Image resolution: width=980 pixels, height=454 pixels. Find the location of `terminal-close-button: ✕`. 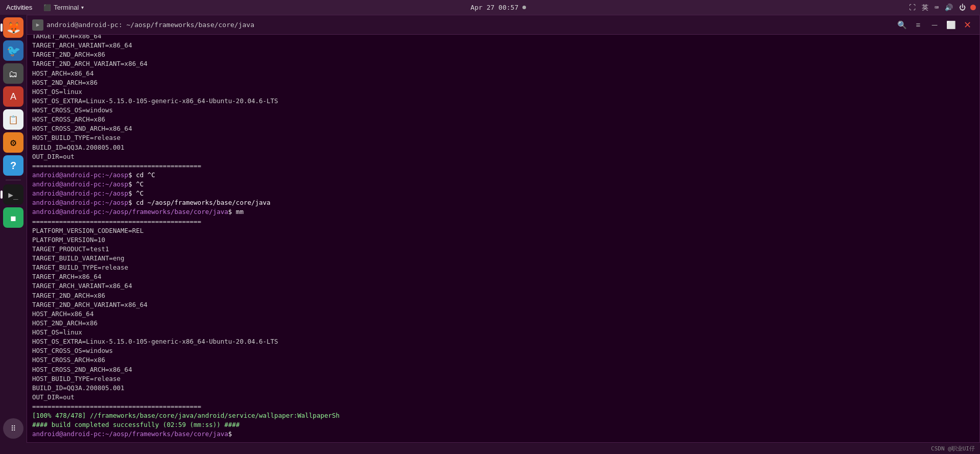

terminal-close-button: ✕ is located at coordinates (967, 25).